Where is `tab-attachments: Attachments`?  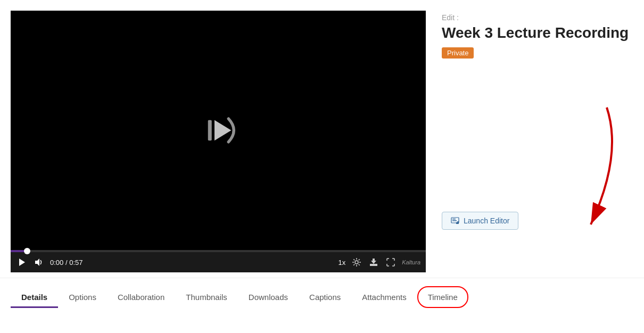
tab-attachments: Attachments is located at coordinates (384, 297).